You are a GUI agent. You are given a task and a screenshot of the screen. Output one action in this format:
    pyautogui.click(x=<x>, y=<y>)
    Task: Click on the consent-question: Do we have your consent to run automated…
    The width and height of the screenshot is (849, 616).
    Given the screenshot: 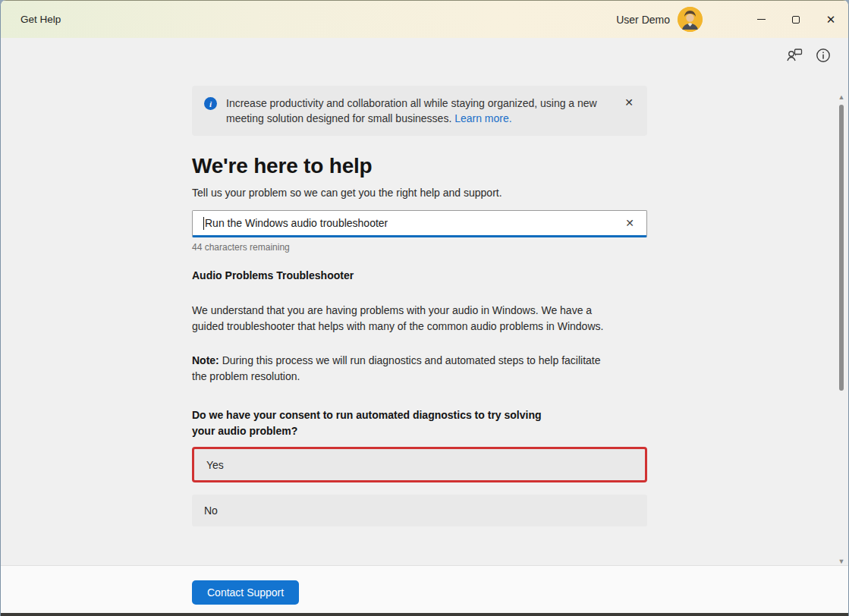 What is the action you would take?
    pyautogui.click(x=378, y=423)
    